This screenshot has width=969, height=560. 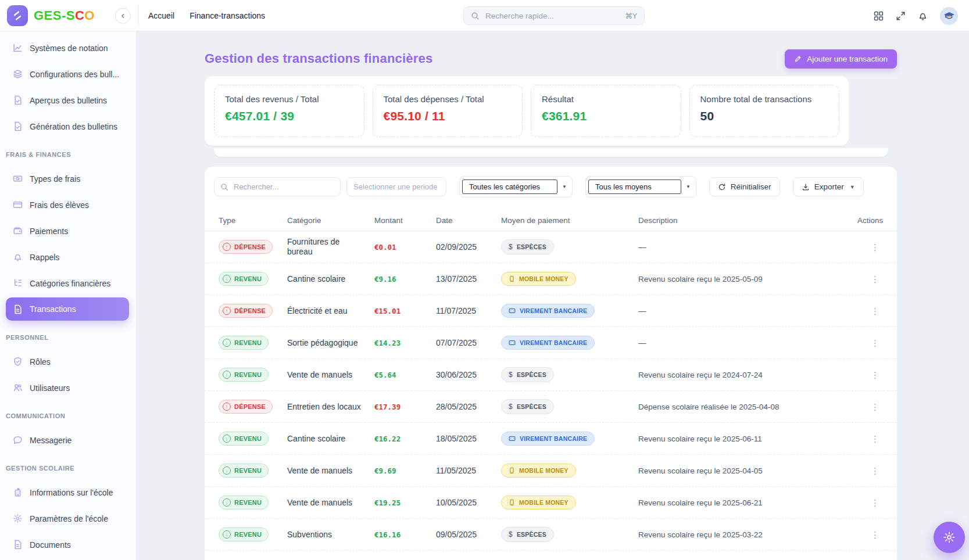 I want to click on means-select: Tous les moyens, so click(x=635, y=187).